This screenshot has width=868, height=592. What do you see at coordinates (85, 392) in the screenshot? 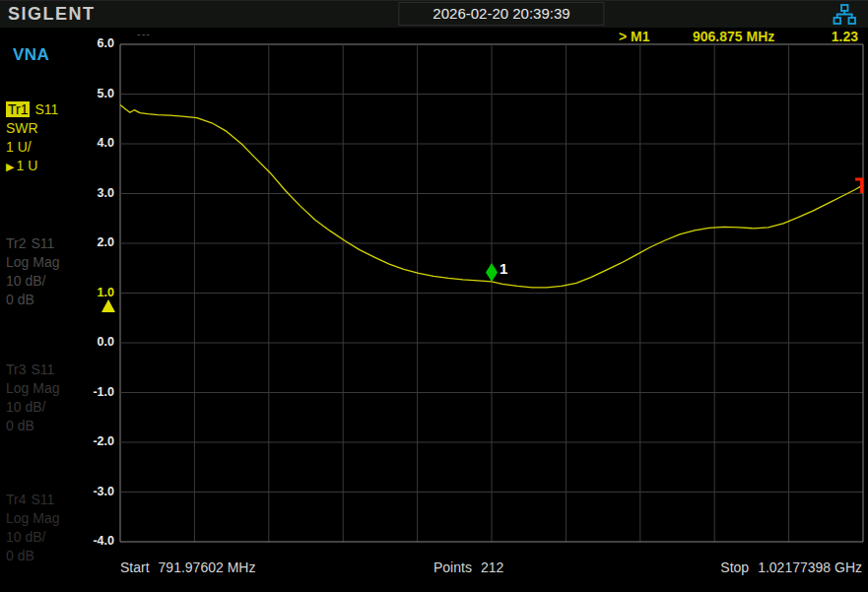
I see `y-axis-tick-label: -1.0` at bounding box center [85, 392].